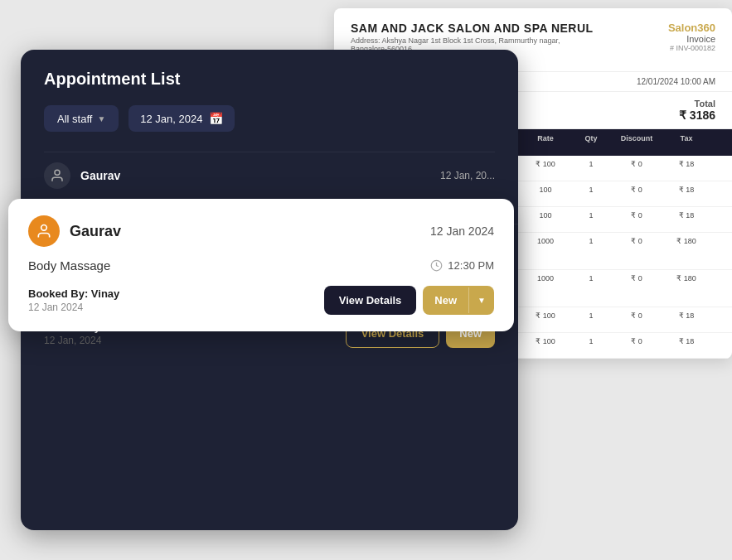  What do you see at coordinates (691, 28) in the screenshot?
I see `salon-logo: Salon360` at bounding box center [691, 28].